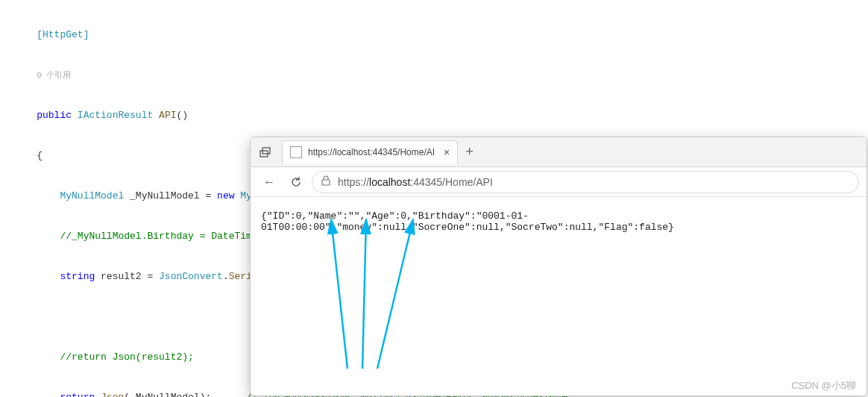 Image resolution: width=868 pixels, height=397 pixels. I want to click on new-tab-button: +, so click(470, 152).